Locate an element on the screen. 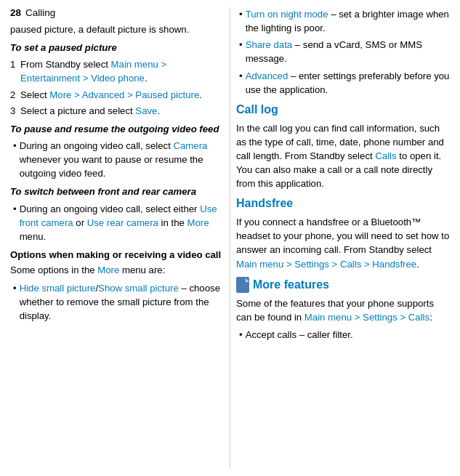  link-settings-calls: Main menu > Settings > Calls is located at coordinates (367, 317).